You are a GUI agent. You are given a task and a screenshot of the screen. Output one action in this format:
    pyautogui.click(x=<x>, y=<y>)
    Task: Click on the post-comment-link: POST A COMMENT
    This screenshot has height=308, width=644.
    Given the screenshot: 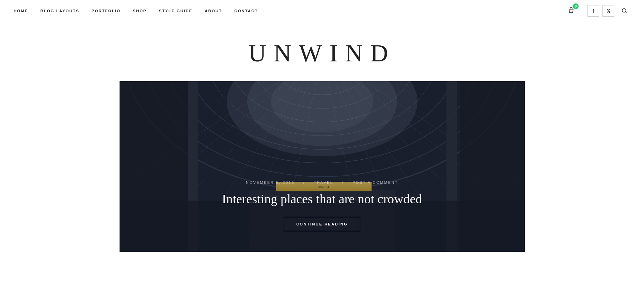 What is the action you would take?
    pyautogui.click(x=375, y=182)
    